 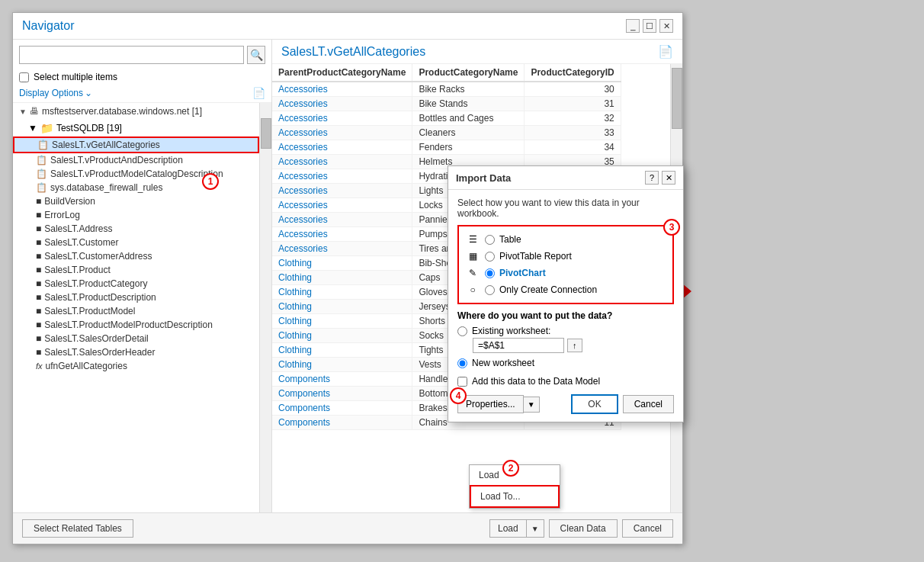 I want to click on bottom-right: Load ▼ Clean Data Cancel, so click(x=581, y=528).